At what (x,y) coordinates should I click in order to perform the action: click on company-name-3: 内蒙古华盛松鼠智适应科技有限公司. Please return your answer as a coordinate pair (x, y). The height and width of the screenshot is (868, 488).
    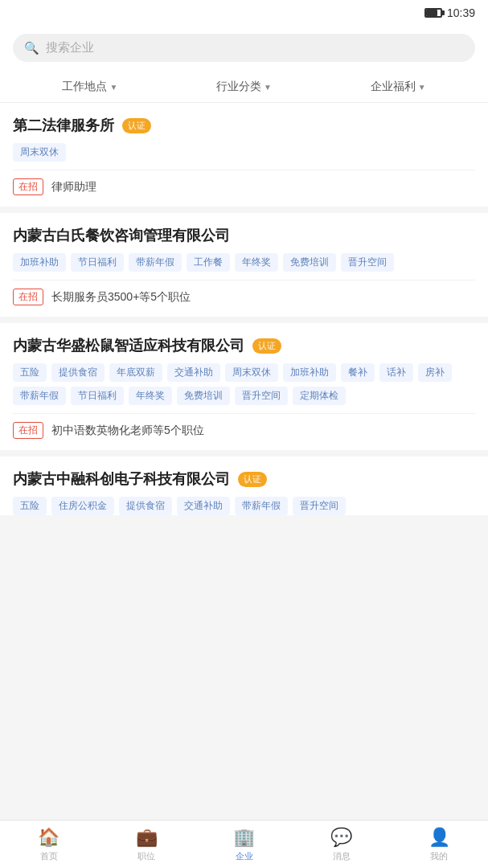
    Looking at the image, I should click on (129, 346).